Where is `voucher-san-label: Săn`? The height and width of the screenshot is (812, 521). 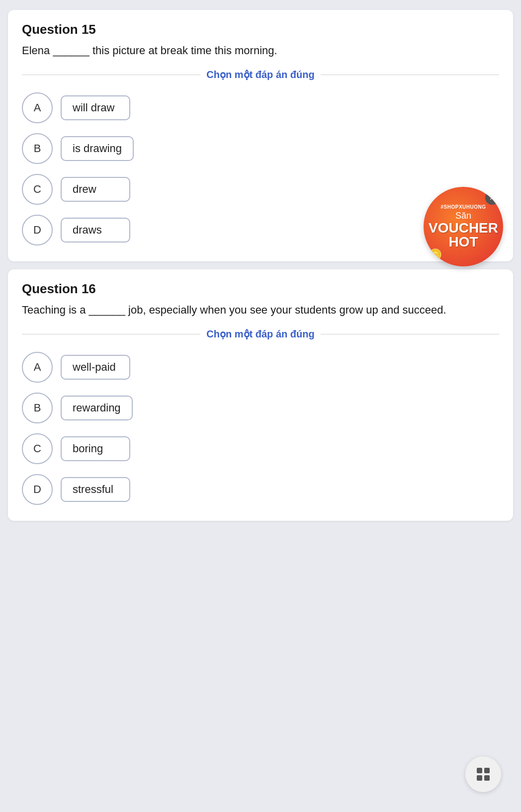 voucher-san-label: Săn is located at coordinates (463, 216).